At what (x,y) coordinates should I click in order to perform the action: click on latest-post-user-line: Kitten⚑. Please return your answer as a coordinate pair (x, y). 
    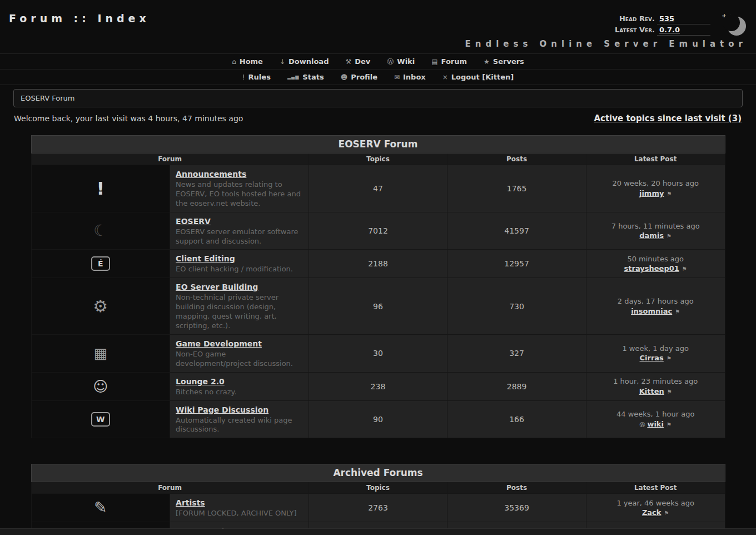
    Looking at the image, I should click on (656, 392).